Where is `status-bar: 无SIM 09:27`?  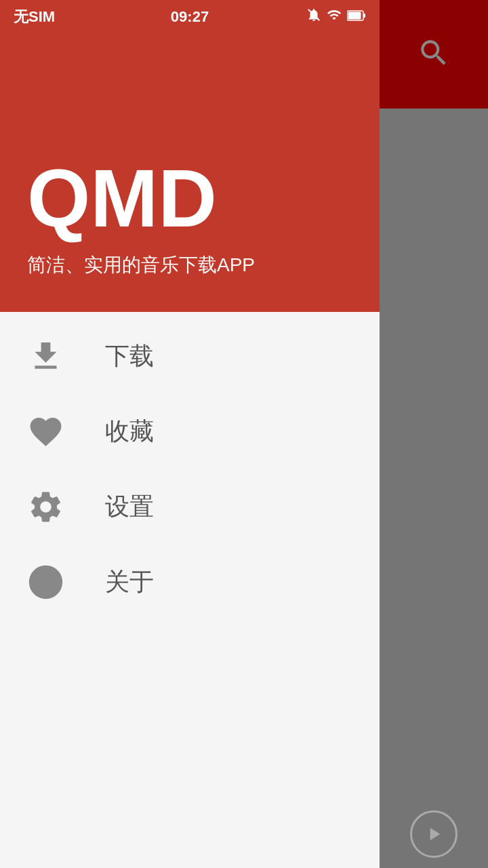 status-bar: 无SIM 09:27 is located at coordinates (190, 17).